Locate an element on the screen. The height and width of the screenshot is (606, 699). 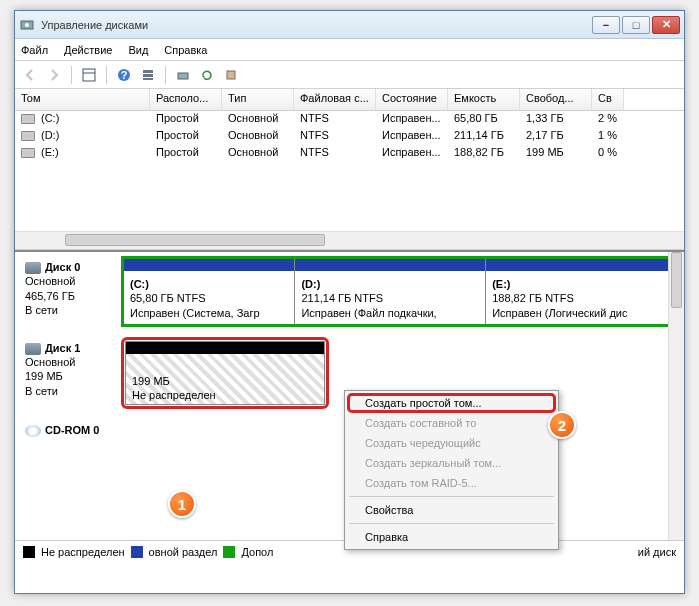
col-type: Тип is located at coordinates (258, 100).